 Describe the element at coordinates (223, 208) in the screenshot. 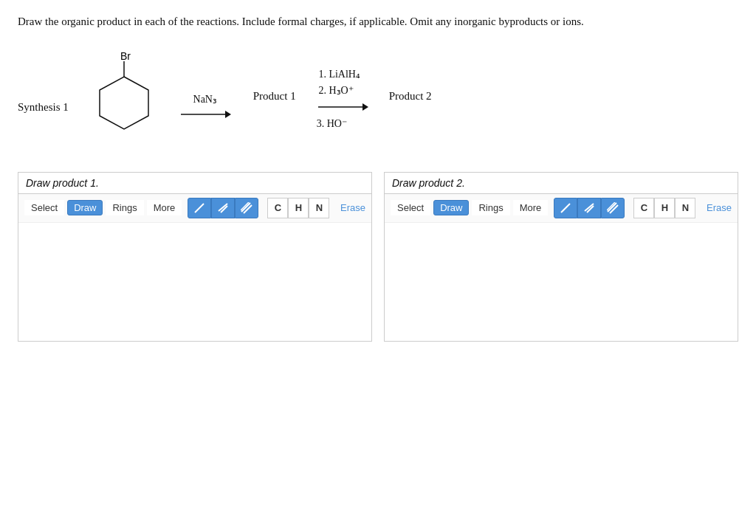

I see `panel-1-double-bond-button` at that location.